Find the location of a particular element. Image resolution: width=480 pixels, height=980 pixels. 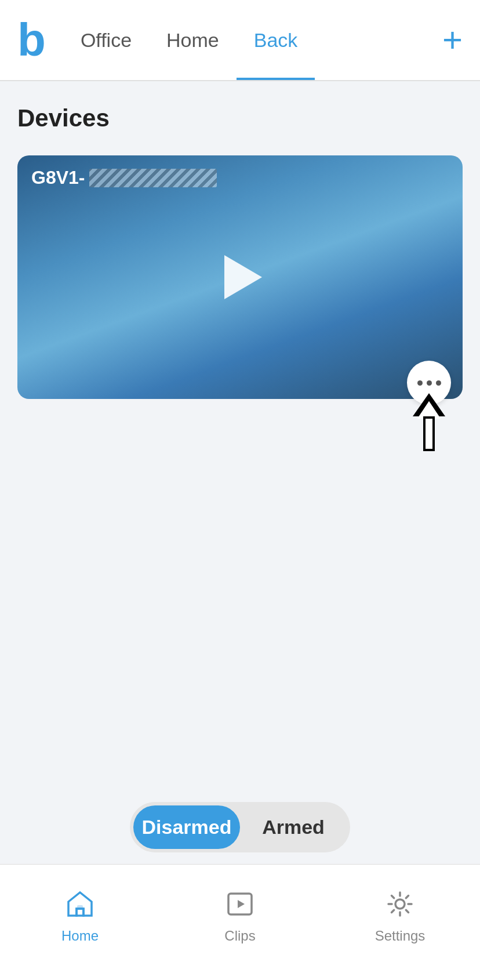

home-nav-label: Home is located at coordinates (80, 936).